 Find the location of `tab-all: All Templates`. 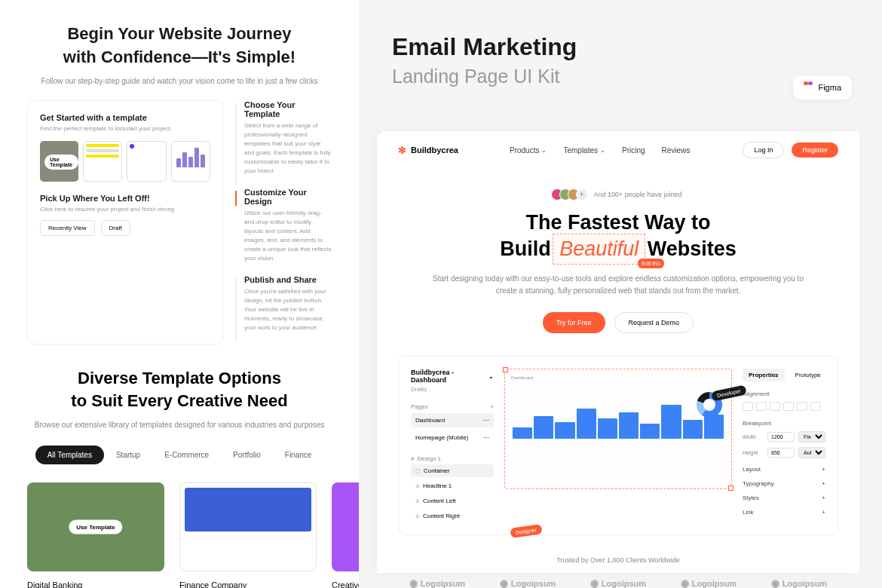

tab-all: All Templates is located at coordinates (69, 455).